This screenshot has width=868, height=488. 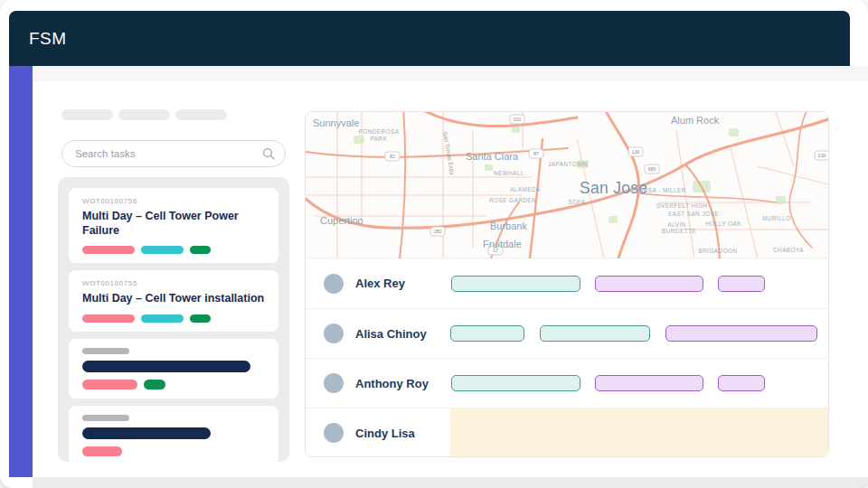 What do you see at coordinates (145, 115) in the screenshot?
I see `loading-tab-placeholders` at bounding box center [145, 115].